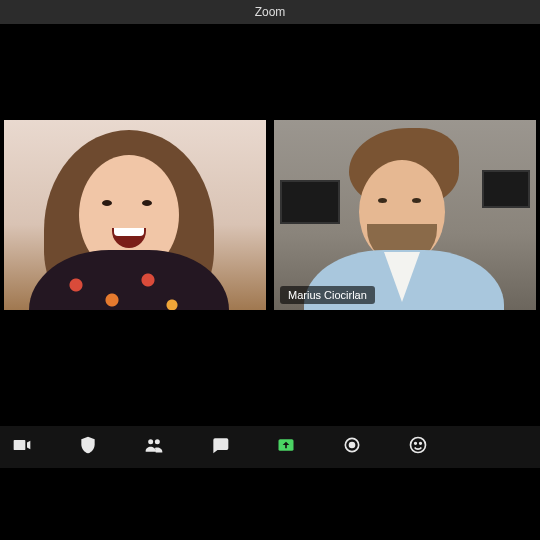 This screenshot has width=540, height=540. Describe the element at coordinates (418, 447) in the screenshot. I see `reactions-icon` at that location.